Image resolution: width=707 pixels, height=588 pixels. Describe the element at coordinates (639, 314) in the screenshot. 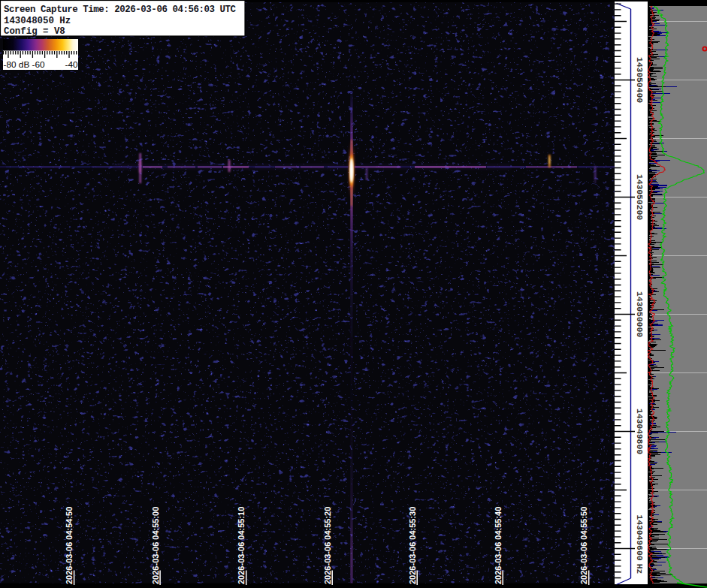

I see `svg-text: 143050000` at that location.